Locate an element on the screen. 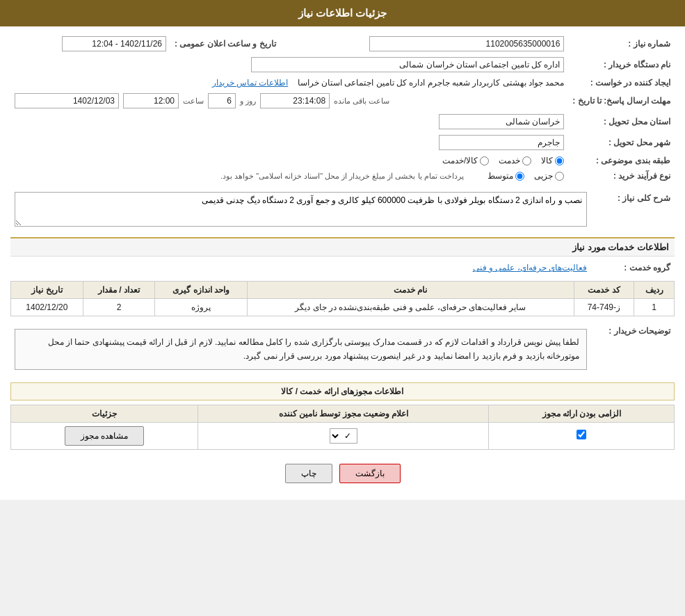 The width and height of the screenshot is (685, 616). process-option-jozi: جزیی is located at coordinates (549, 176).